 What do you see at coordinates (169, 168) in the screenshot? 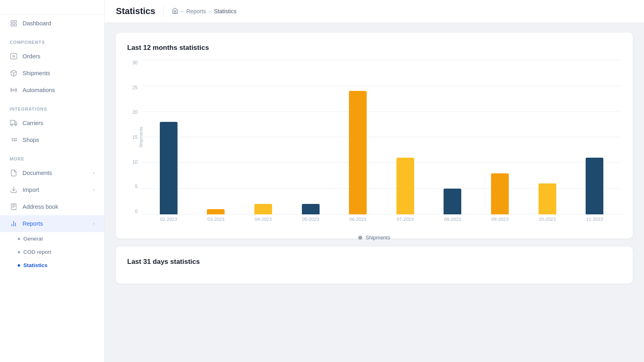
I see `bar-02-2023` at bounding box center [169, 168].